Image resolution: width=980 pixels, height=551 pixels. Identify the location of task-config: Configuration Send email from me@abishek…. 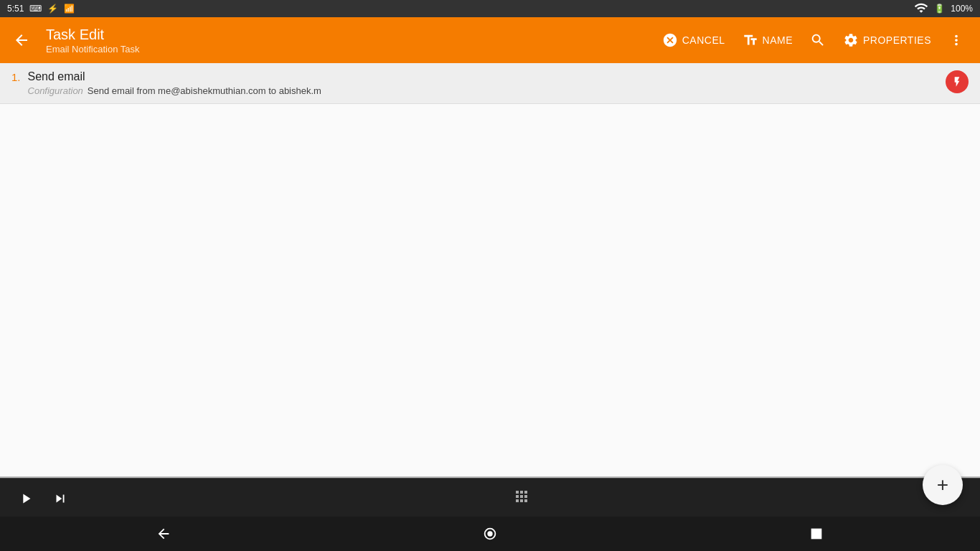
(175, 90).